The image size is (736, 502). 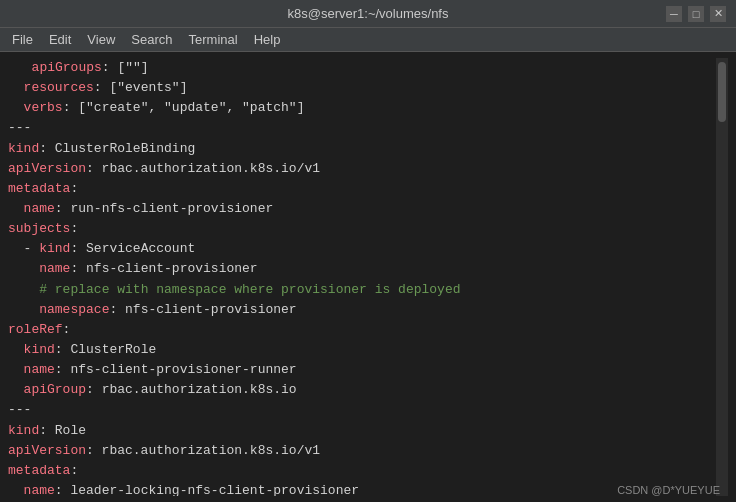 I want to click on menu-item-search: Search, so click(x=152, y=40).